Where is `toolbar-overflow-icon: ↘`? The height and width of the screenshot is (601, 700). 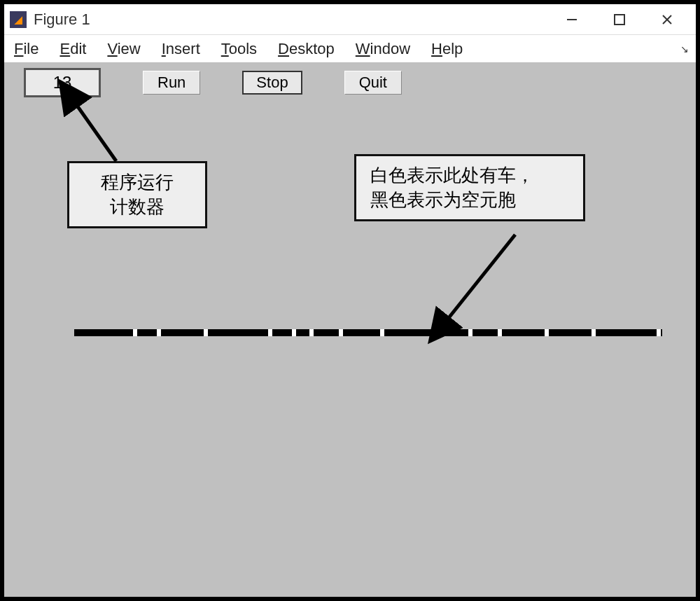
toolbar-overflow-icon: ↘ is located at coordinates (685, 49).